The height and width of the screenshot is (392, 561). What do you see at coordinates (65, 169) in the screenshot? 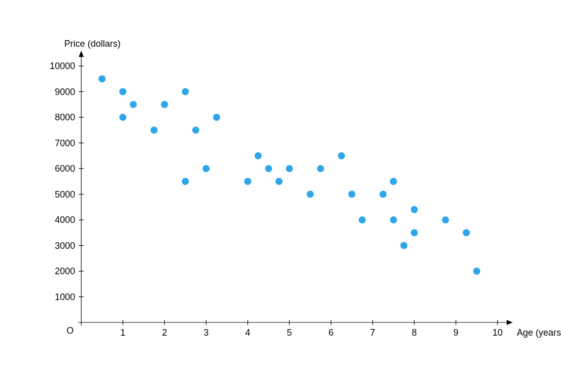
I see `y-tick-label: 6000` at bounding box center [65, 169].